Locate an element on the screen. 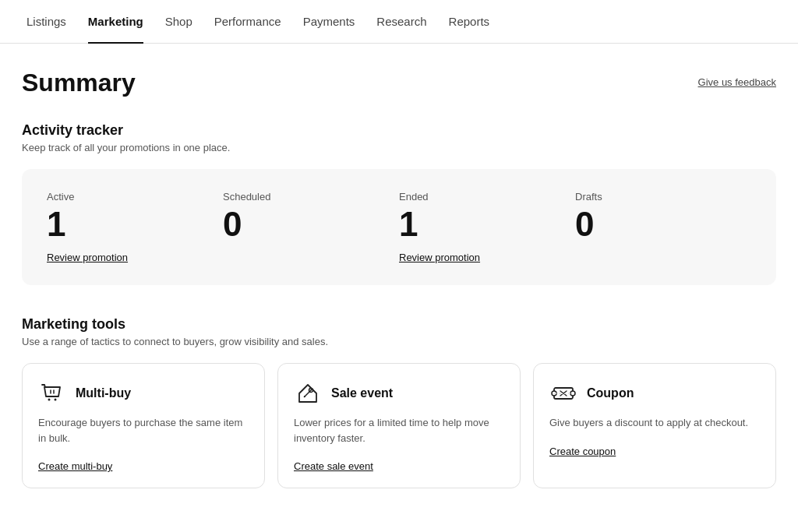 The image size is (798, 532). tool-action-sale-event: Create sale event is located at coordinates (334, 466).